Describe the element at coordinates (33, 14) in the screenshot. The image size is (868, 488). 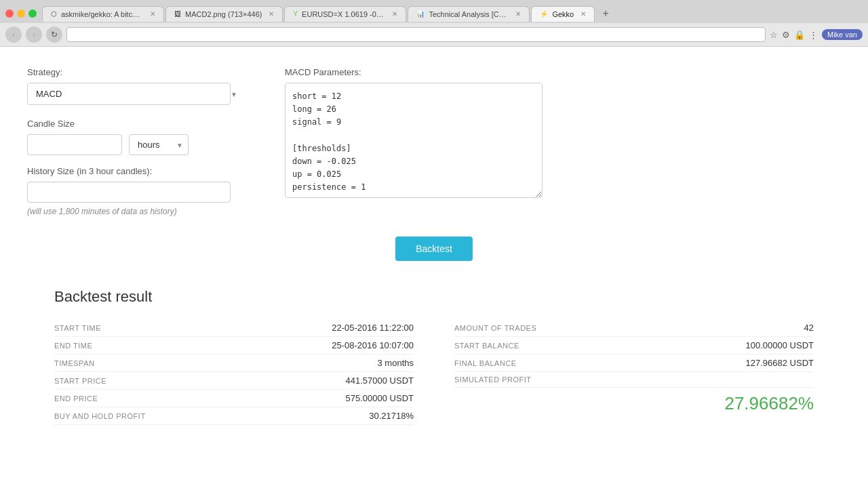
I see `maximize-window-button` at that location.